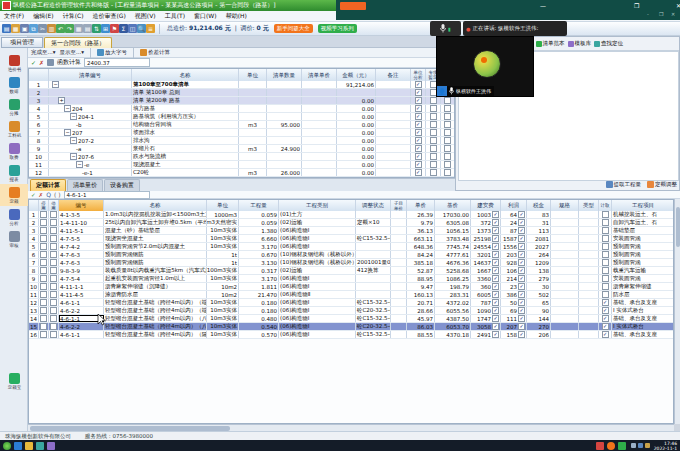 This screenshot has width=680, height=451. What do you see at coordinates (253, 148) in the screenshot?
I see `grid-cell: m3` at bounding box center [253, 148].